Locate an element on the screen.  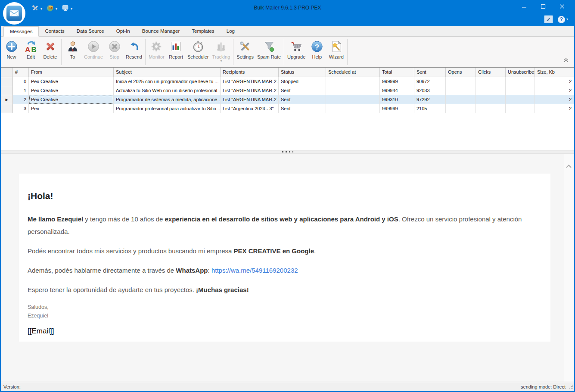
select-check-button: ✓ is located at coordinates (549, 19).